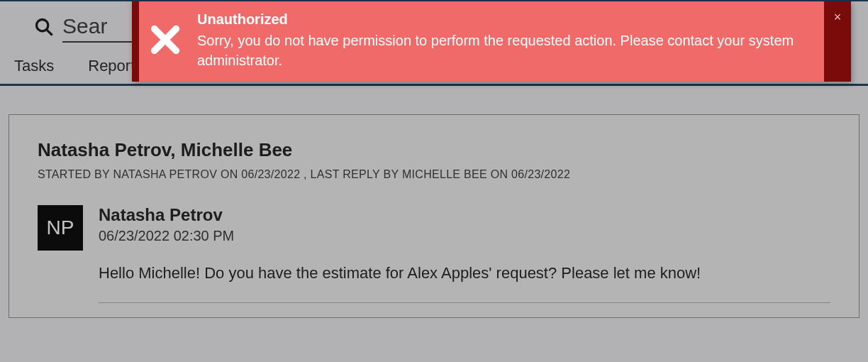 The height and width of the screenshot is (362, 868). I want to click on message-timestamp: 06/23/2022 02:30 PM, so click(464, 236).